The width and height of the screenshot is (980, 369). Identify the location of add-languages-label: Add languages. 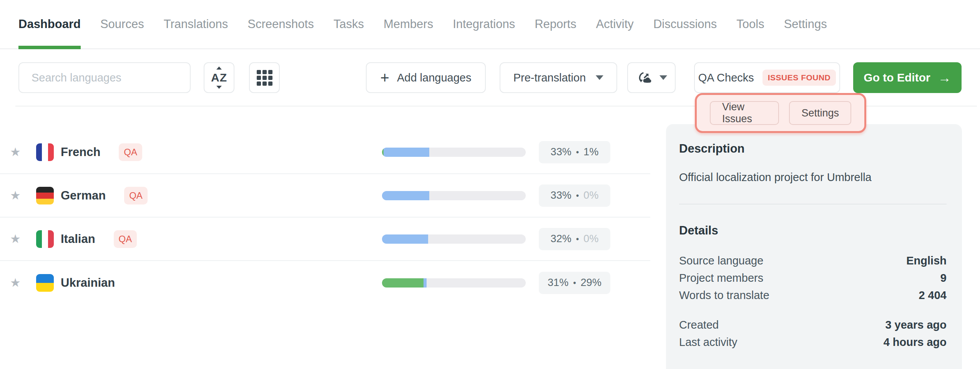
(434, 78).